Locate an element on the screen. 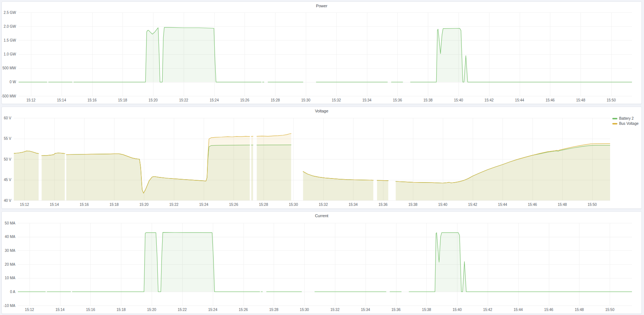  legend-label-battery-2: Battery 2 is located at coordinates (627, 118).